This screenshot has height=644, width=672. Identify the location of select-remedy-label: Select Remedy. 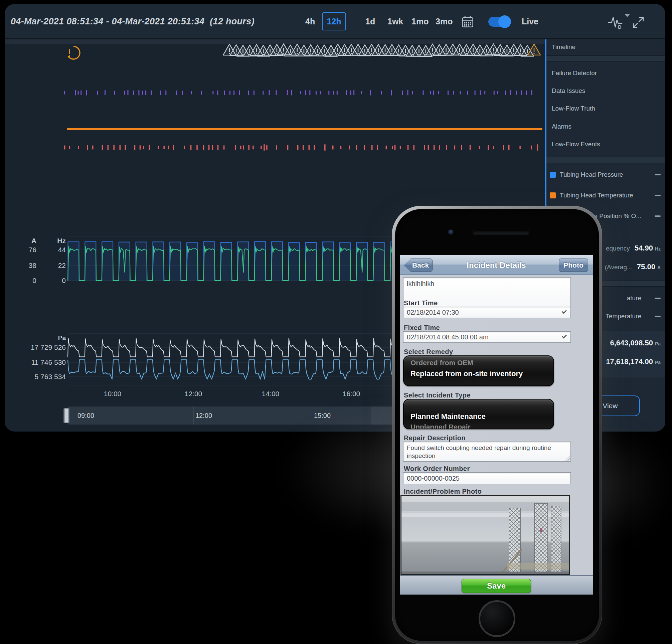
(429, 352).